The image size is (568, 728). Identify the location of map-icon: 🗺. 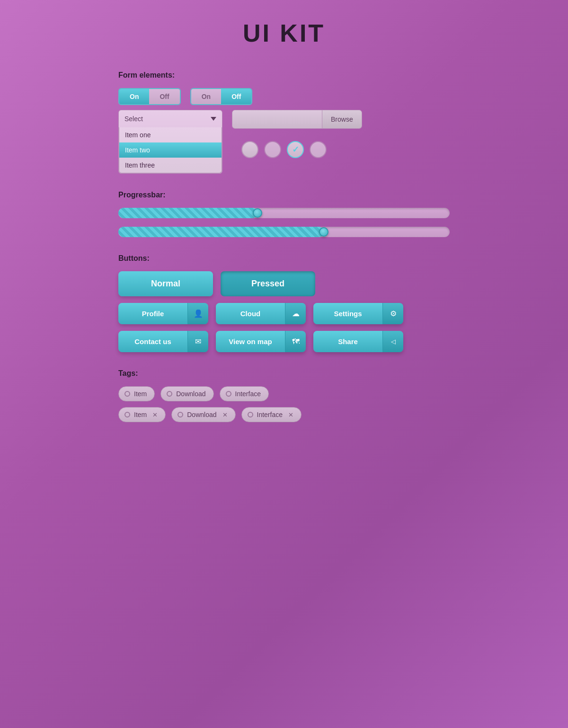
(296, 342).